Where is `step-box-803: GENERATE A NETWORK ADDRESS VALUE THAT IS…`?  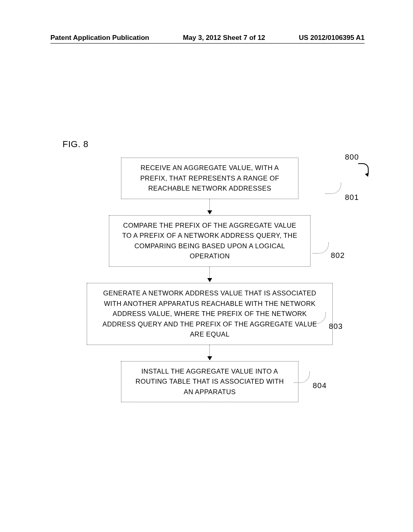 step-box-803: GENERATE A NETWORK ADDRESS VALUE THAT IS… is located at coordinates (210, 314).